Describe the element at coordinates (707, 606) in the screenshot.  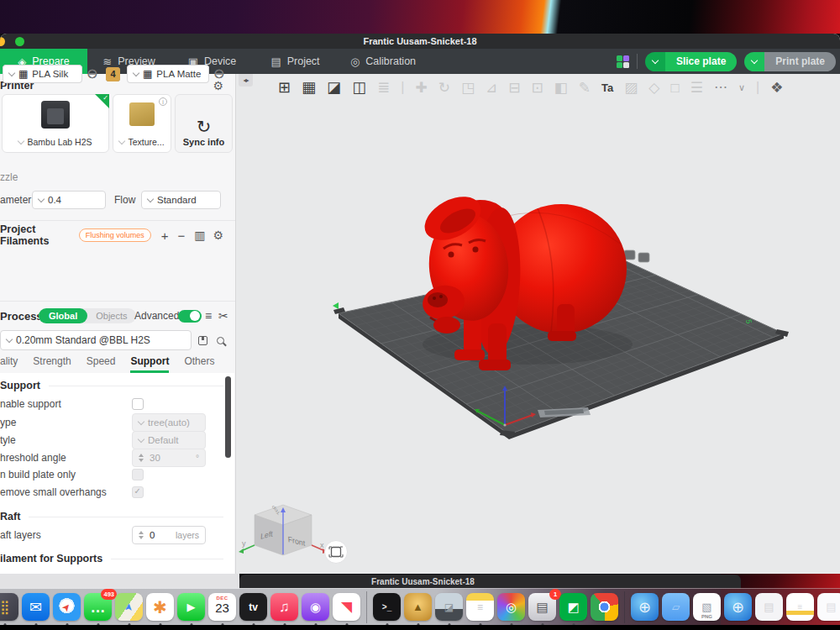
I see `dock-png-file: ▧ PNG` at that location.